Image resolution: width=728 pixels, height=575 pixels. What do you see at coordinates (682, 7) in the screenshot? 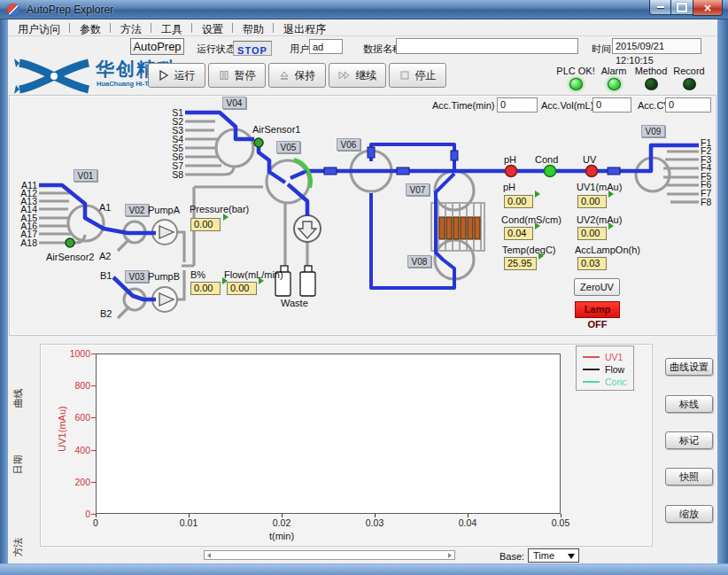
I see `maximize-button` at bounding box center [682, 7].